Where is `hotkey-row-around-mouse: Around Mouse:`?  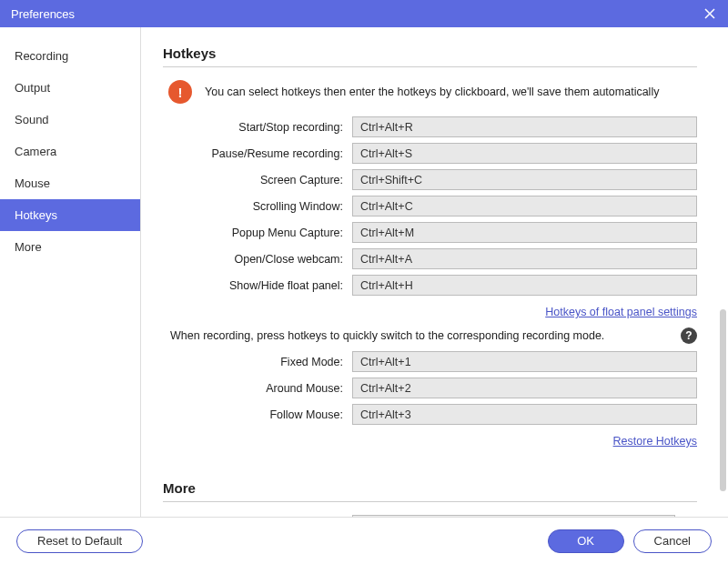 hotkey-row-around-mouse: Around Mouse: is located at coordinates (430, 388).